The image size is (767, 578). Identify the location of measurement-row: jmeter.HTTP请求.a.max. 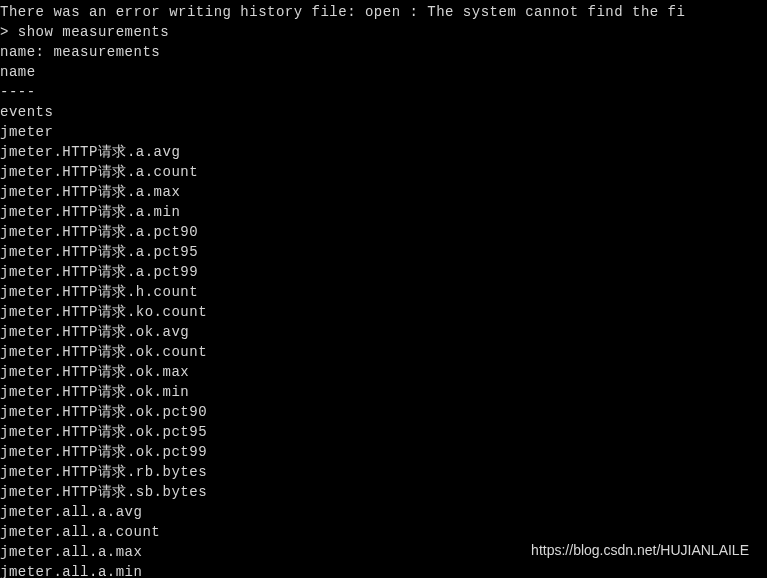
(384, 192).